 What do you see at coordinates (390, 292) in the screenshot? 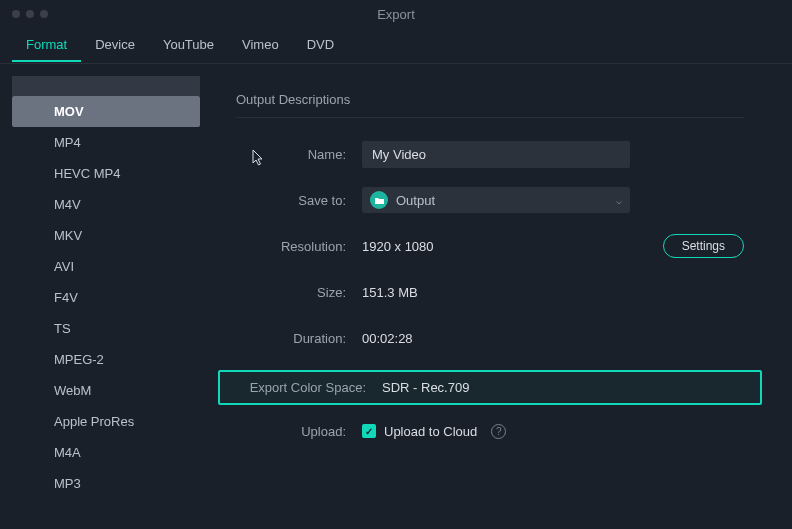
I see `size-value: 151.3 MB` at bounding box center [390, 292].